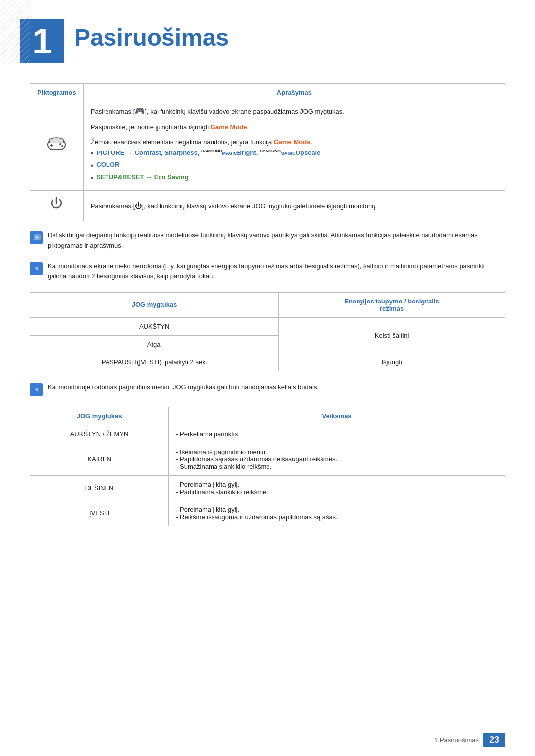 The image size is (535, 756). I want to click on td-keisti: Keisti šaltinį, so click(392, 335).